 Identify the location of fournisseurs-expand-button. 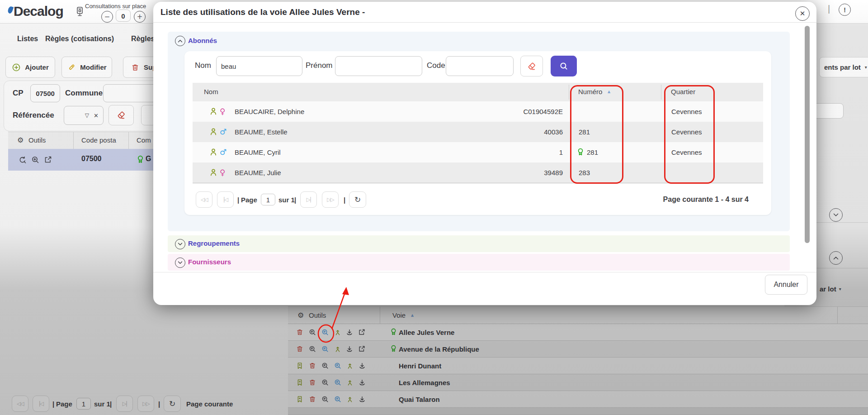
(180, 262).